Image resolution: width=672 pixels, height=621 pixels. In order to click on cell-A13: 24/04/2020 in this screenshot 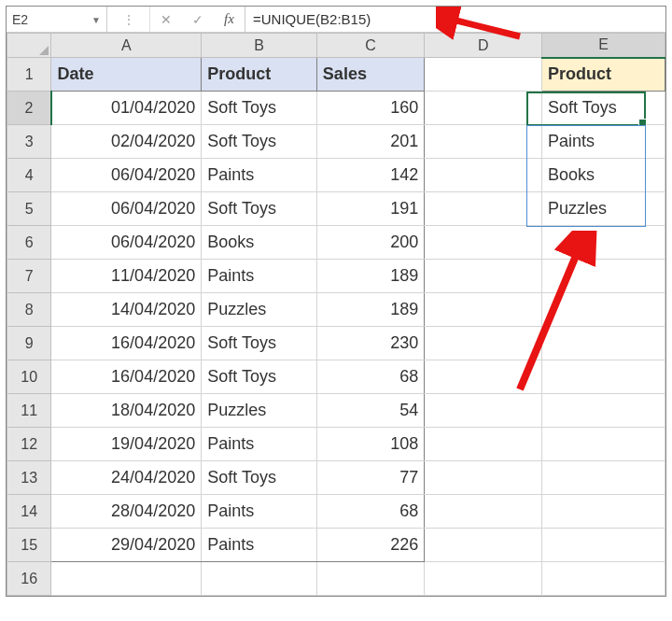, I will do `click(127, 478)`.